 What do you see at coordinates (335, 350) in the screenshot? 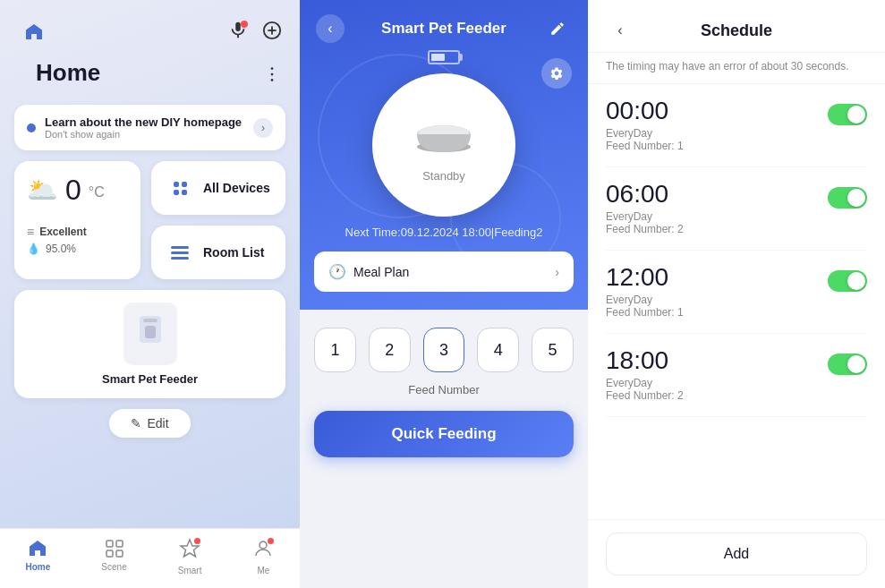
I see `feed-num-1: 1` at bounding box center [335, 350].